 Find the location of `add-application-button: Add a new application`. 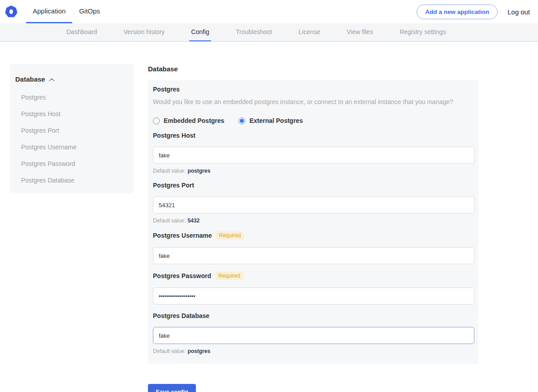

add-application-button: Add a new application is located at coordinates (457, 12).